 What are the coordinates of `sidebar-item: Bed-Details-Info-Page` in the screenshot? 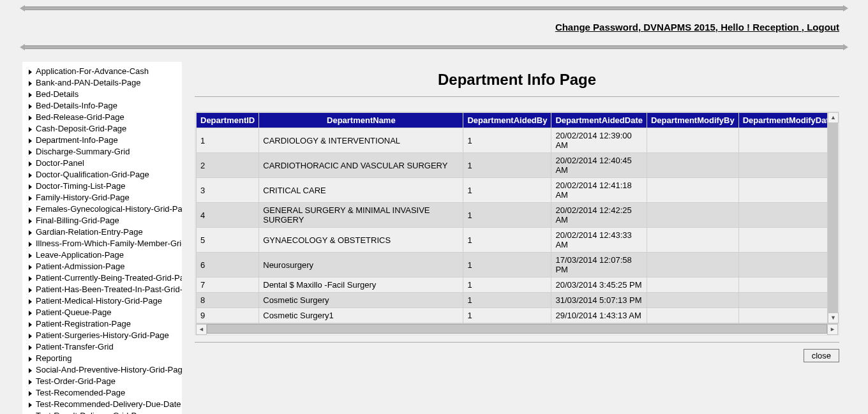 It's located at (104, 106).